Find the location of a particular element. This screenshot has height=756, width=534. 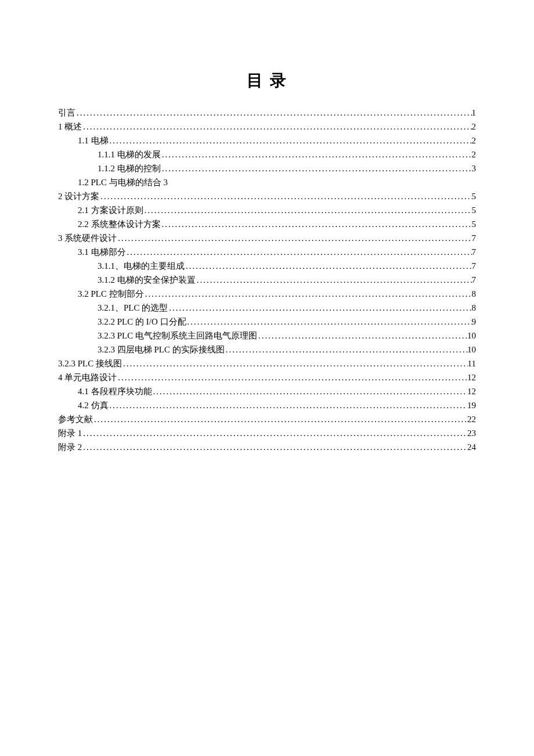

toc-entry: 1 概述2 is located at coordinates (267, 127).